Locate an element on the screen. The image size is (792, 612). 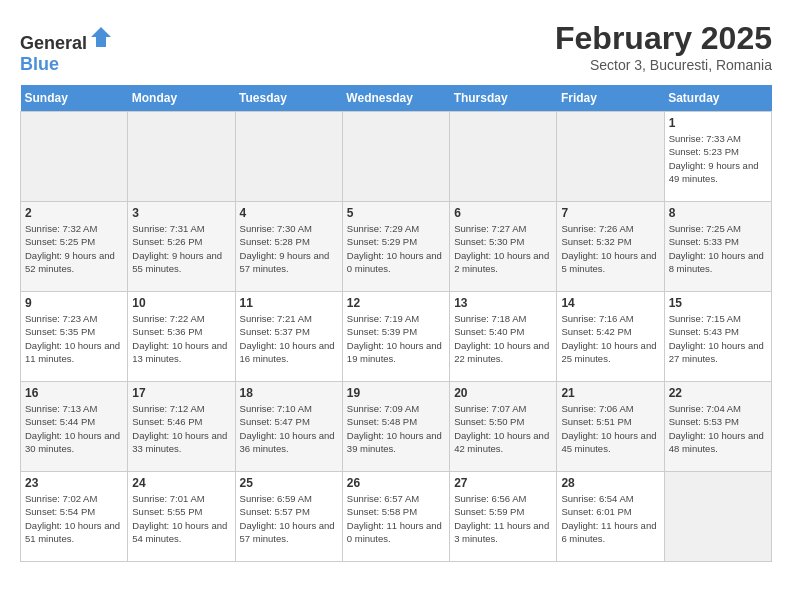
day-cell-23: 23Sunrise: 7:02 AM Sunset: 5:54 PM Dayli… is located at coordinates (74, 517).